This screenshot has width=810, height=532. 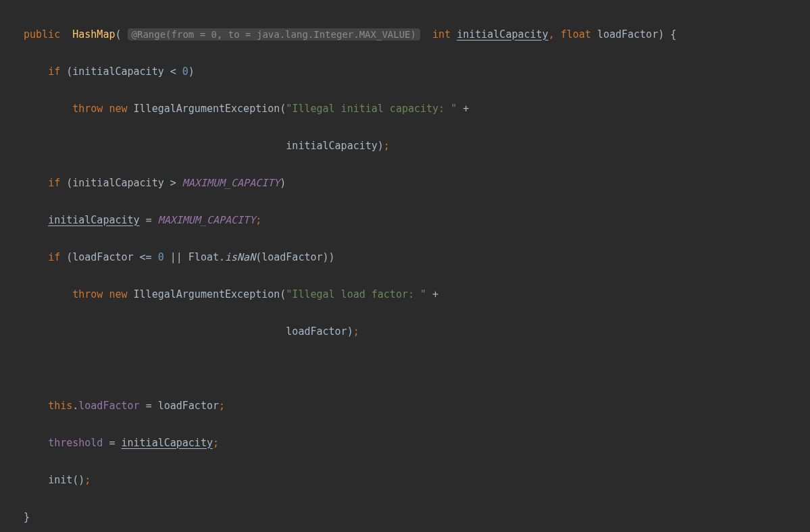 What do you see at coordinates (54, 72) in the screenshot?
I see `keyword-if: if` at bounding box center [54, 72].